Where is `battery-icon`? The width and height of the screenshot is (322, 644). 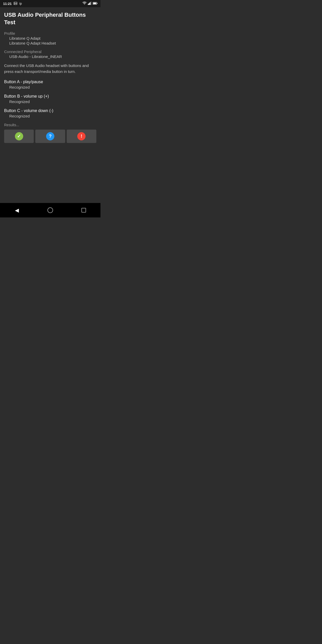
battery-icon is located at coordinates (95, 4).